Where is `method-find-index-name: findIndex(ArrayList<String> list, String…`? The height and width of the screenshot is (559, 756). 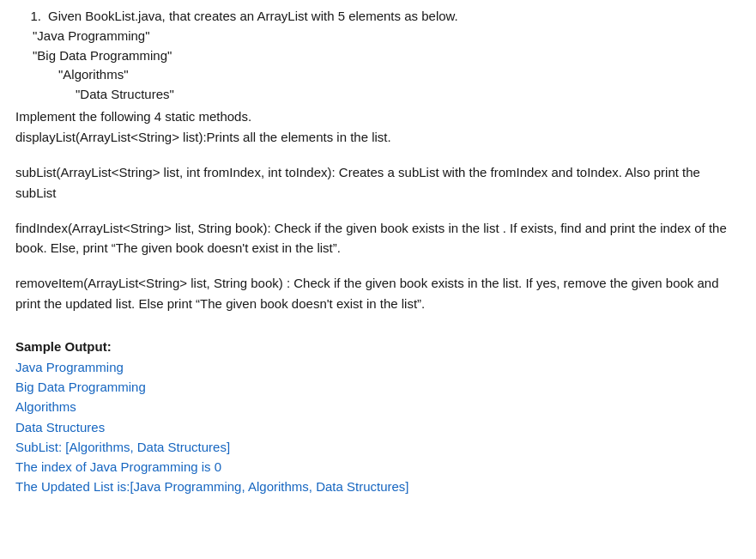
method-find-index-name: findIndex(ArrayList<String> list, String… is located at coordinates (141, 228).